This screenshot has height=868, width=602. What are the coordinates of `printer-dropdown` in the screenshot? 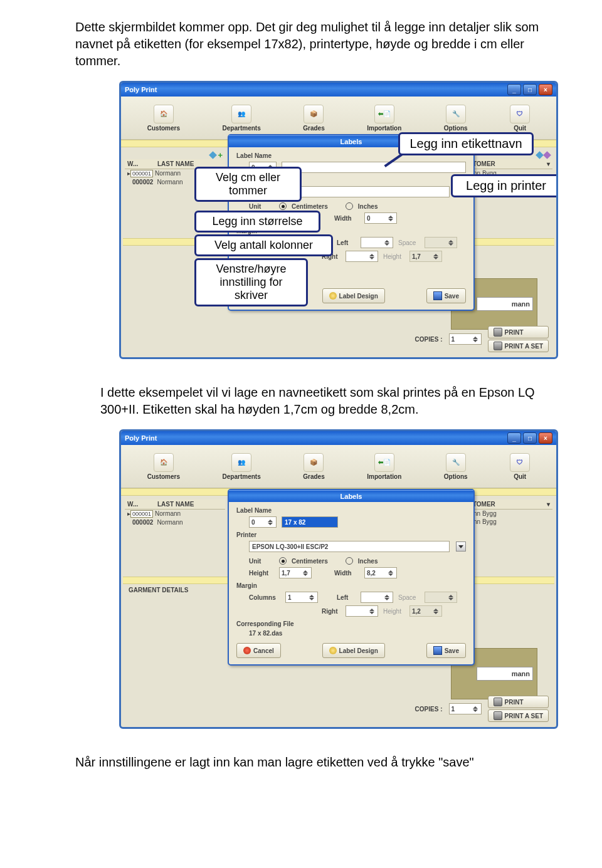 It's located at (461, 546).